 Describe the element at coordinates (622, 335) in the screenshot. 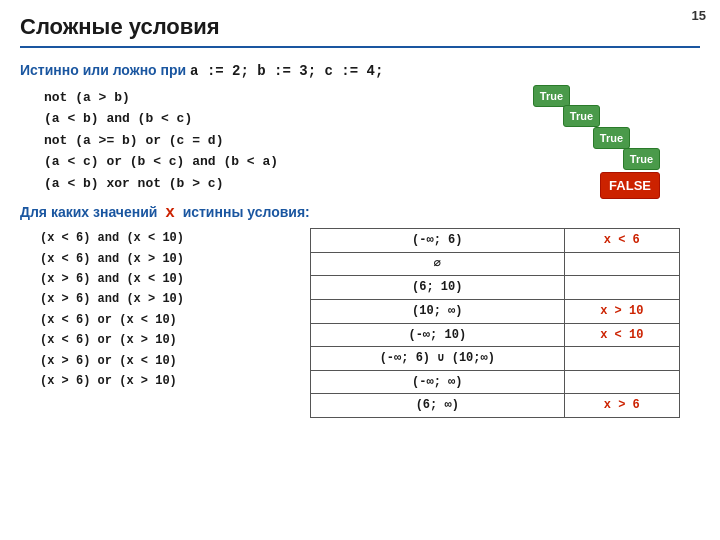

I see `table-cell-right: x < 10` at that location.